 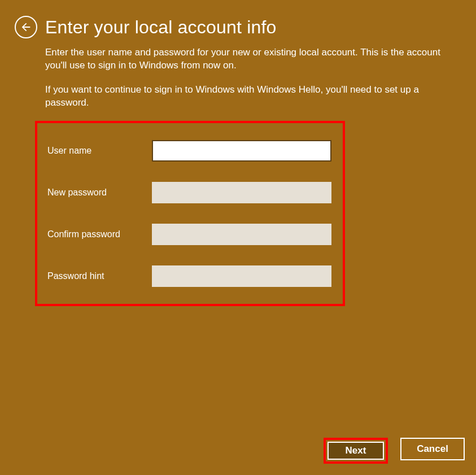 What do you see at coordinates (99, 276) in the screenshot?
I see `password-hint-label: Password hint` at bounding box center [99, 276].